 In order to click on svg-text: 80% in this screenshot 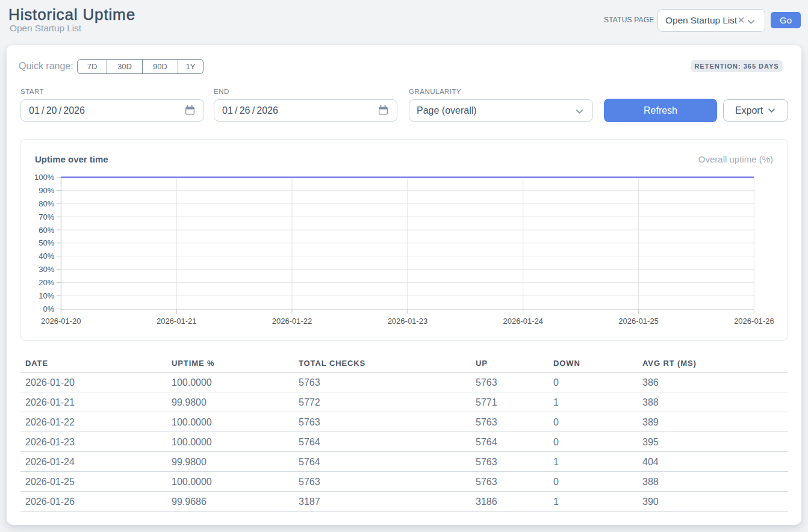, I will do `click(46, 203)`.